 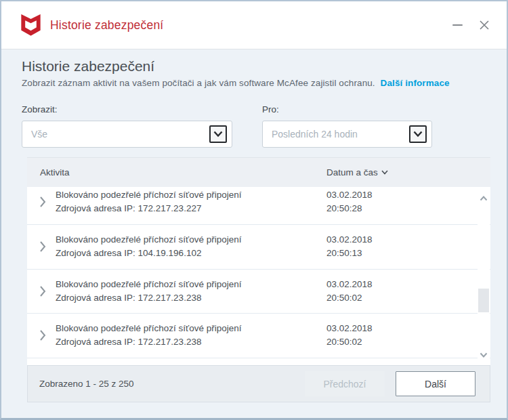 I want to click on mcafee-logo-icon, so click(x=31, y=25).